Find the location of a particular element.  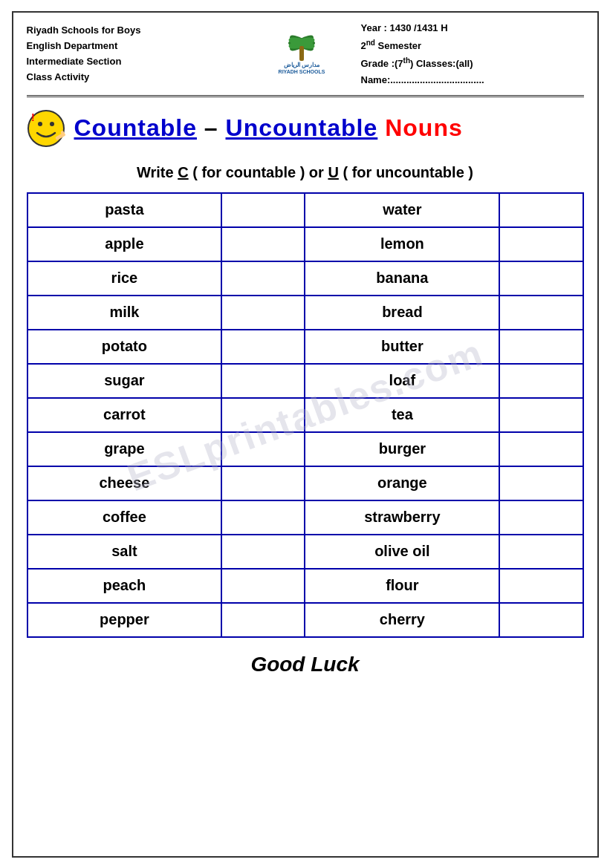

name-field: Name:................................... is located at coordinates (473, 80).